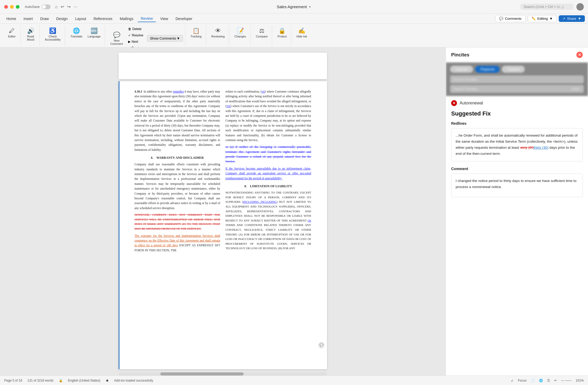  Describe the element at coordinates (53, 34) in the screenshot. I see `ribbon-accessibility-button: ♿ CheckAccessibility` at that location.